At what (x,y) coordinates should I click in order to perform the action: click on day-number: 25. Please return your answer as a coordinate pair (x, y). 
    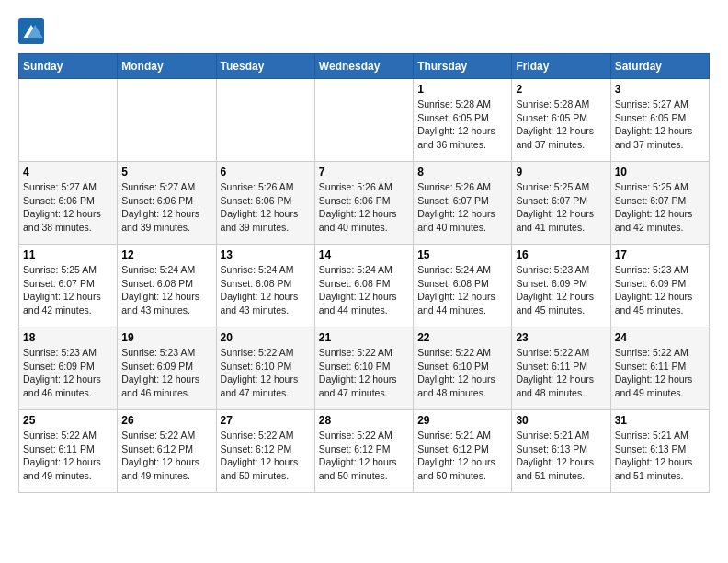
    Looking at the image, I should click on (68, 420).